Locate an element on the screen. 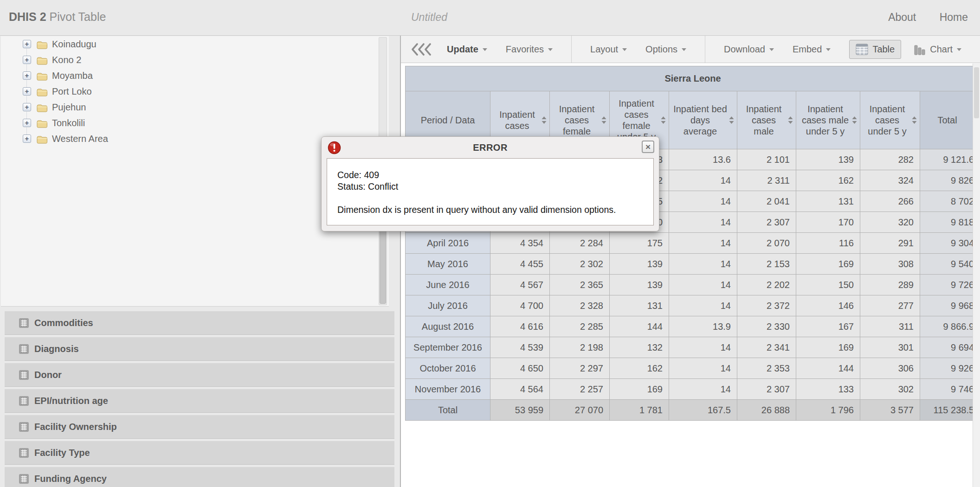  error-message-line: Dimension dx is present in query without… is located at coordinates (493, 210).